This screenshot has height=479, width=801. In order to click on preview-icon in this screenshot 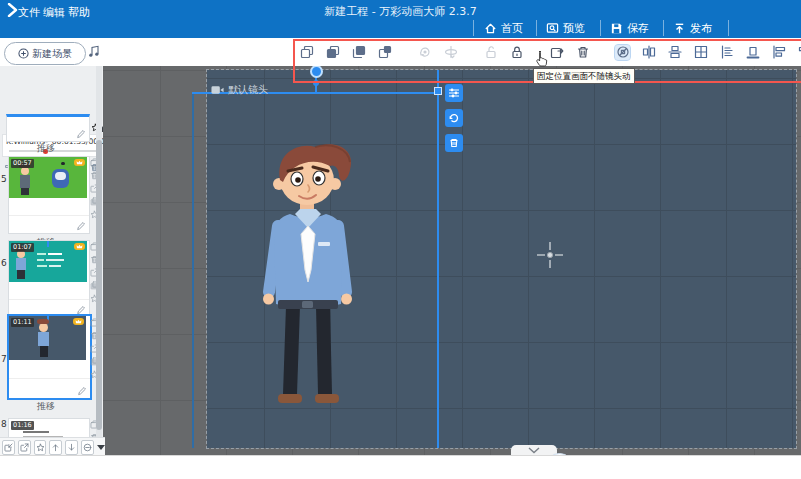, I will do `click(552, 28)`.